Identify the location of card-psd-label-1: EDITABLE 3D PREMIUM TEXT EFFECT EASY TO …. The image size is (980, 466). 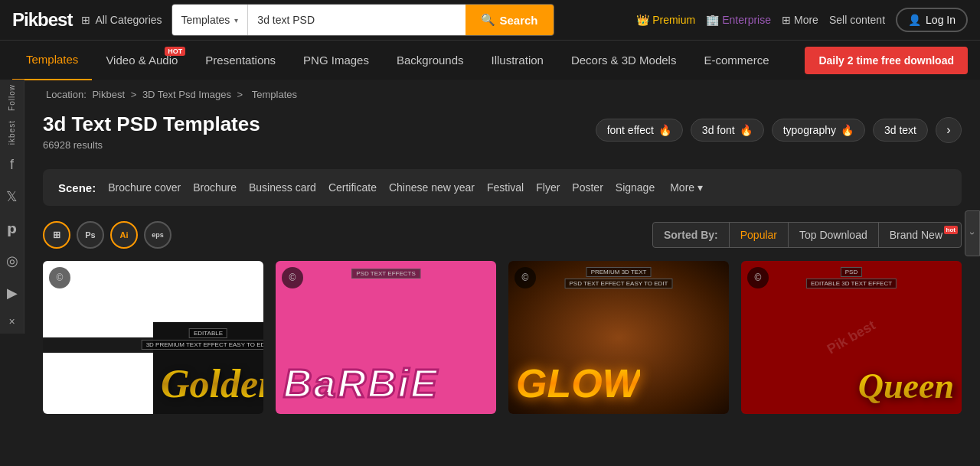
(202, 339).